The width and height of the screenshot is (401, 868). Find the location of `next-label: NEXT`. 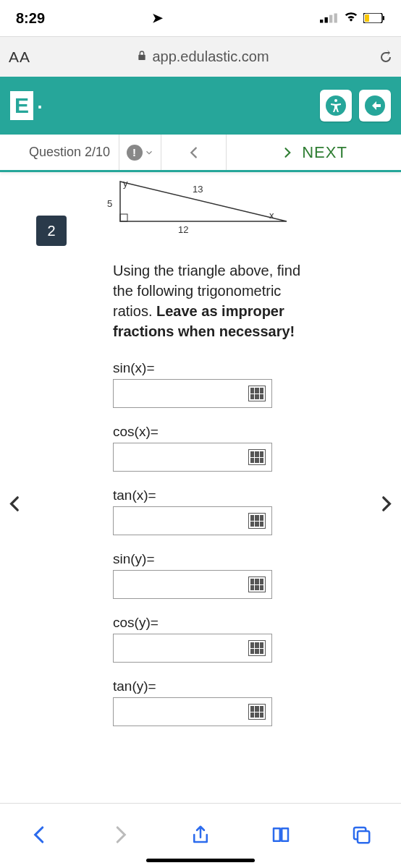

next-label: NEXT is located at coordinates (324, 153).